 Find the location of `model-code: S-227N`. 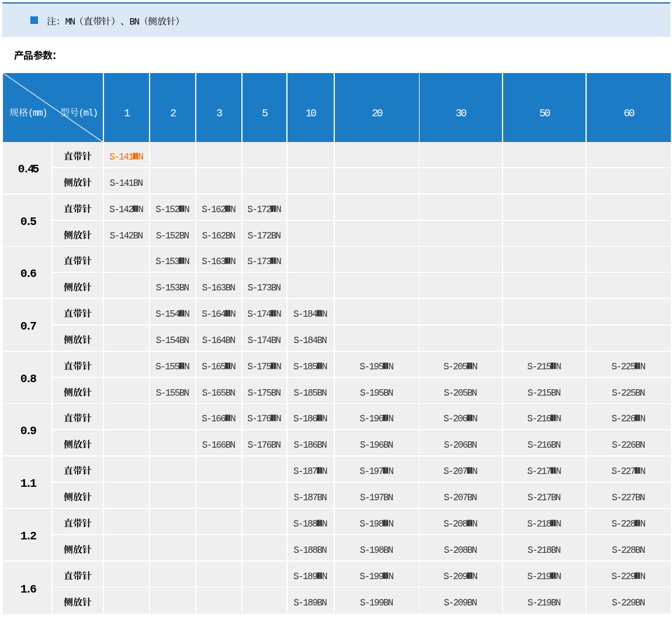

model-code: S-227N is located at coordinates (628, 472).